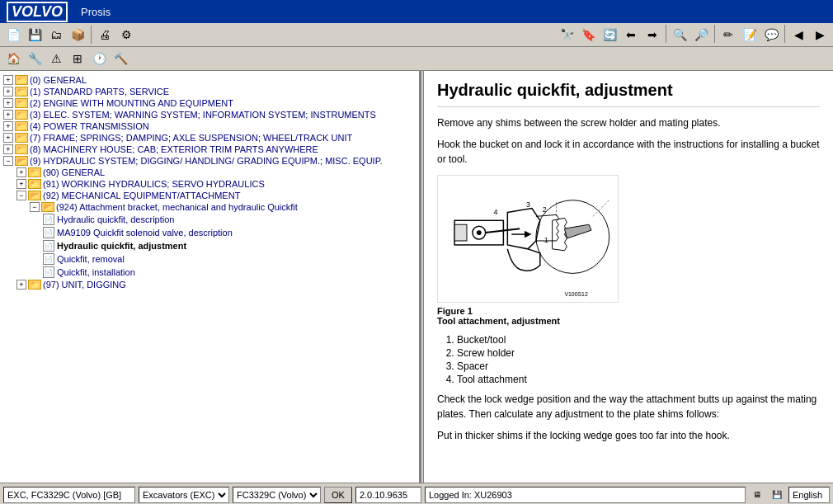 This screenshot has width=833, height=504. Describe the element at coordinates (184, 495) in the screenshot. I see `category-select: Excavators (EXC)` at that location.